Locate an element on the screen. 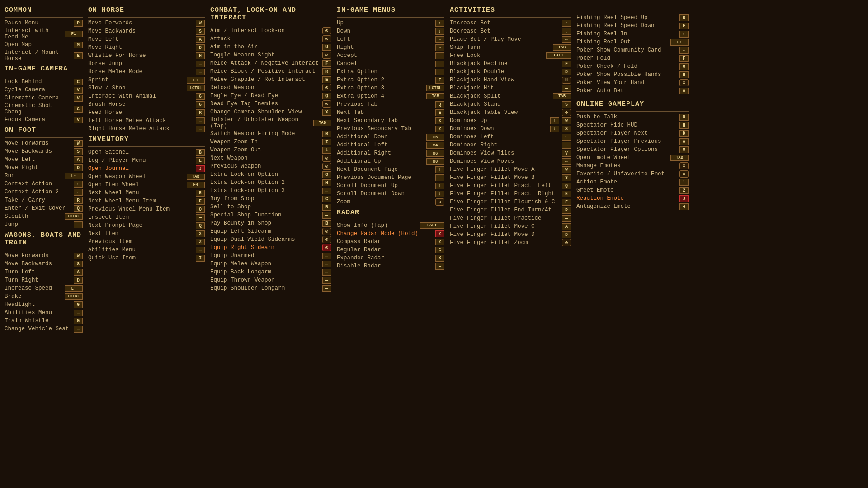 This screenshot has height=488, width=868. list-item: Dominoes View Moves ← is located at coordinates (510, 161).